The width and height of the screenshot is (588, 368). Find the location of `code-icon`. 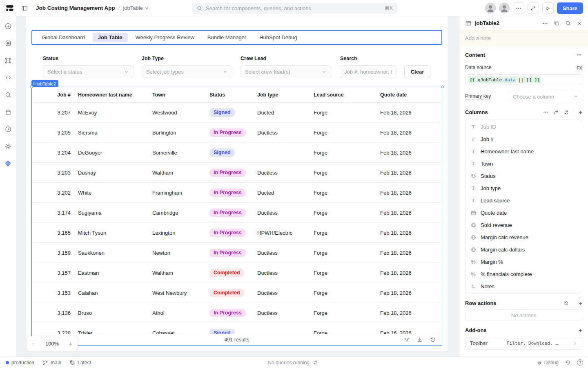

code-icon is located at coordinates (8, 78).